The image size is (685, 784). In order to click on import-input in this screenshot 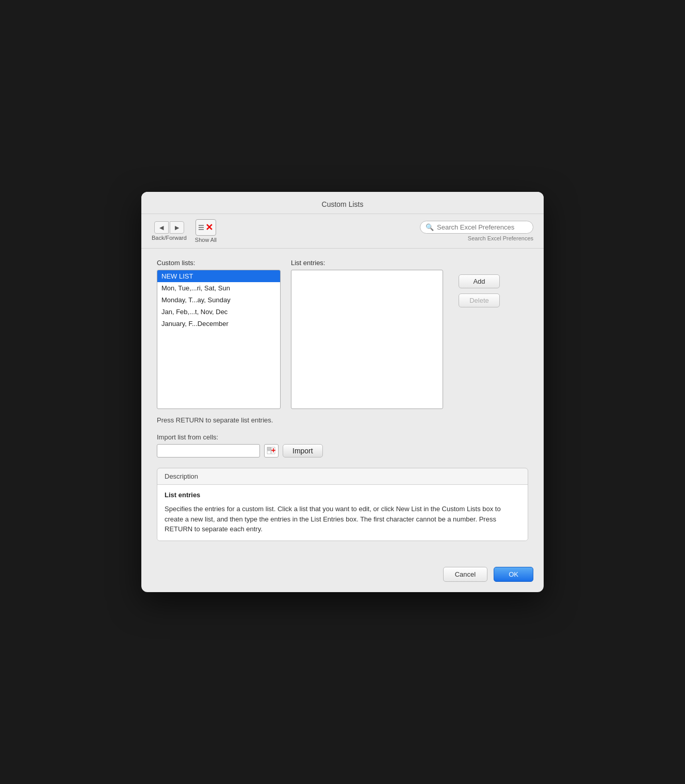, I will do `click(208, 451)`.